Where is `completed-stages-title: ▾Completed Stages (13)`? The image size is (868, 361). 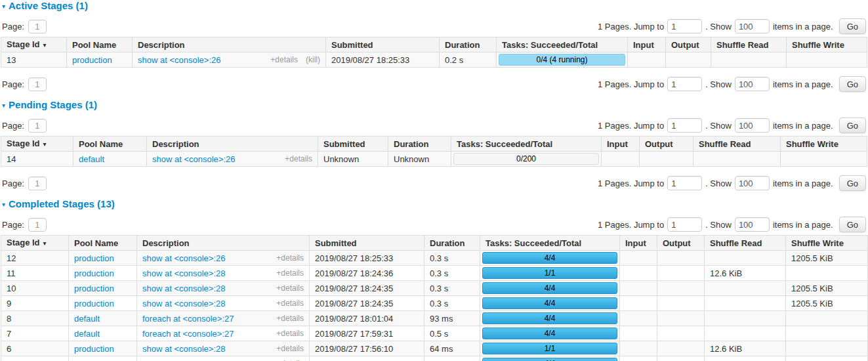
completed-stages-title: ▾Completed Stages (13) is located at coordinates (434, 205).